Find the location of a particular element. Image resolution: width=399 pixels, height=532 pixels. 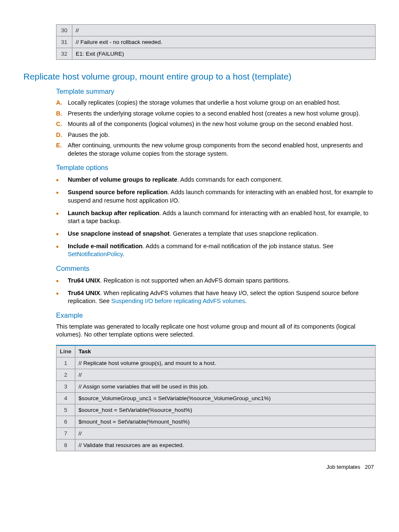

section-title: Replicate host volume group, mount entir… is located at coordinates (200, 77).